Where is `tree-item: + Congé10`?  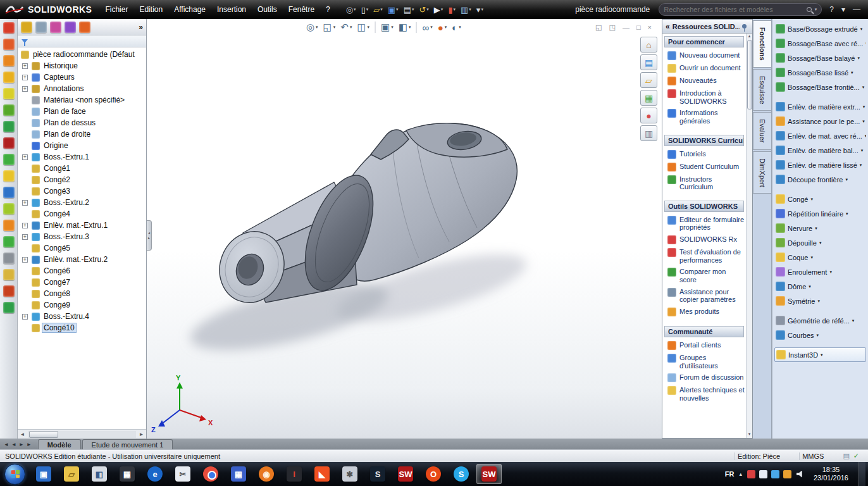
tree-item: + Congé10 is located at coordinates (82, 328).